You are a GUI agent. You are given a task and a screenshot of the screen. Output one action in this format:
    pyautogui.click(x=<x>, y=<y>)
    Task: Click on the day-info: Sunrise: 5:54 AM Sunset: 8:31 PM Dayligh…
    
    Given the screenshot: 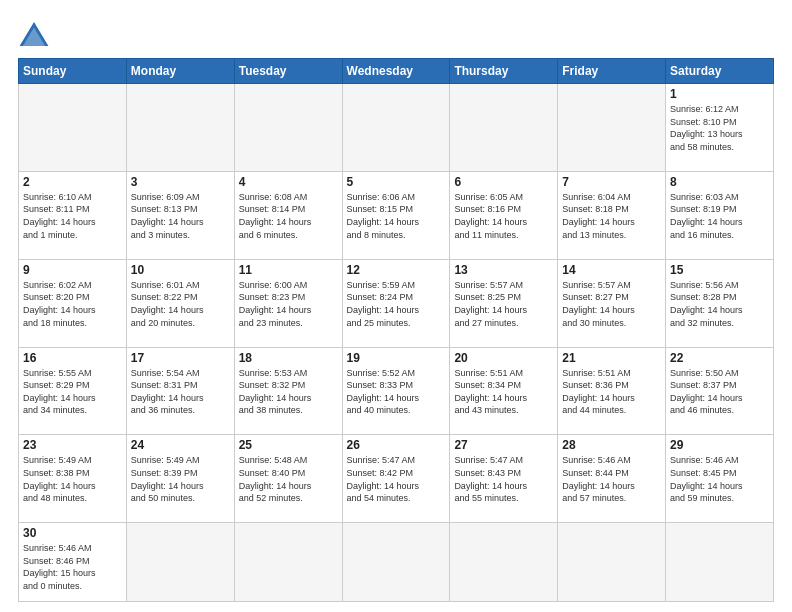 What is the action you would take?
    pyautogui.click(x=180, y=392)
    